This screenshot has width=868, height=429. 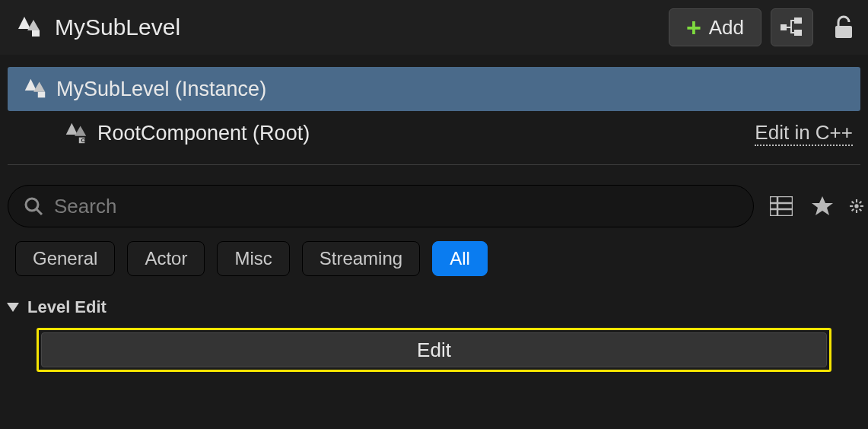 I want to click on header-buttons: + Add, so click(x=768, y=27).